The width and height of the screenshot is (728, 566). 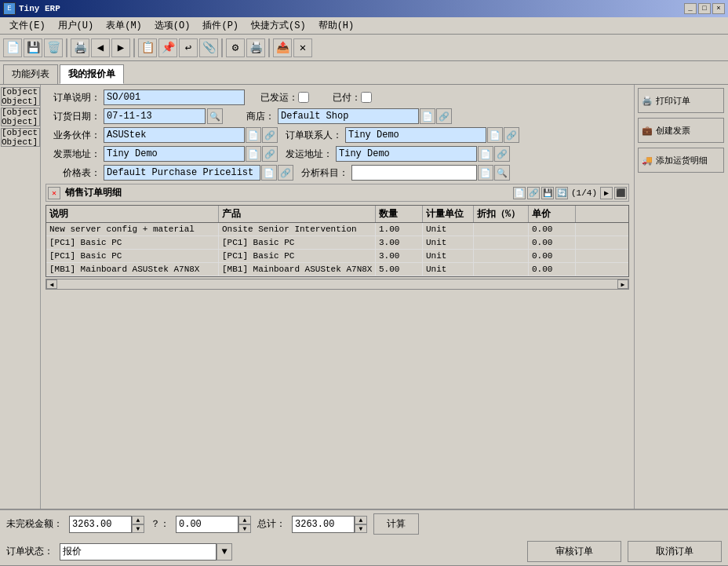 What do you see at coordinates (31, 74) in the screenshot?
I see `tab-function-list: 功能列表` at bounding box center [31, 74].